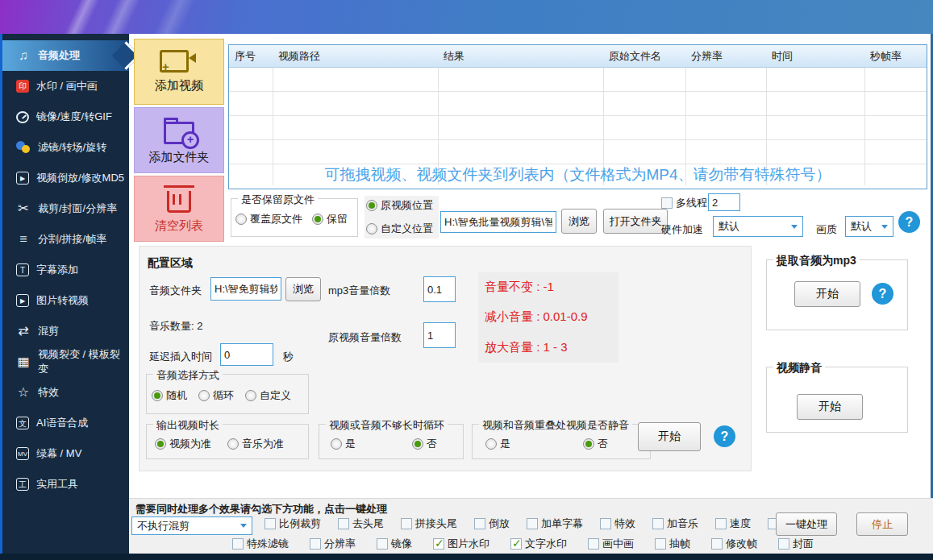  I want to click on checkbox-add-subtitle: 加单字幕, so click(555, 524).